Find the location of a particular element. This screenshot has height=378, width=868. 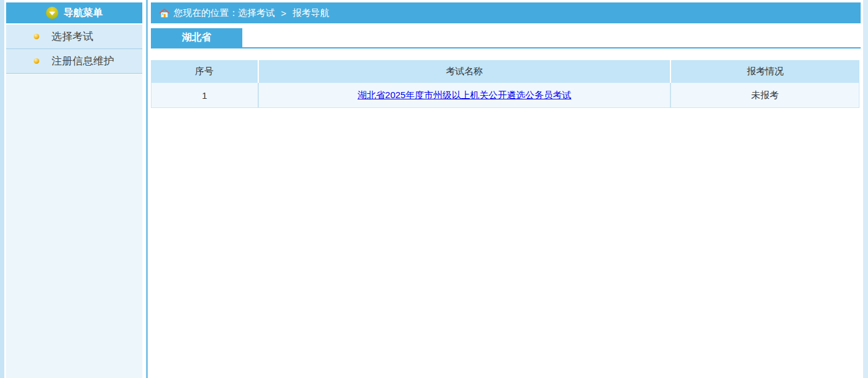

sidebar-empty-panel is located at coordinates (74, 226).